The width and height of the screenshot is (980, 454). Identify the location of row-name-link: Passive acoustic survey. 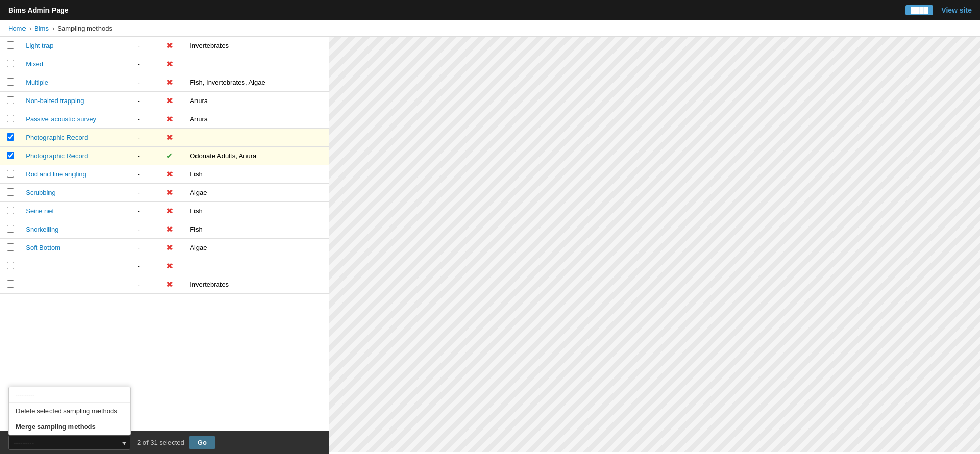
(61, 119).